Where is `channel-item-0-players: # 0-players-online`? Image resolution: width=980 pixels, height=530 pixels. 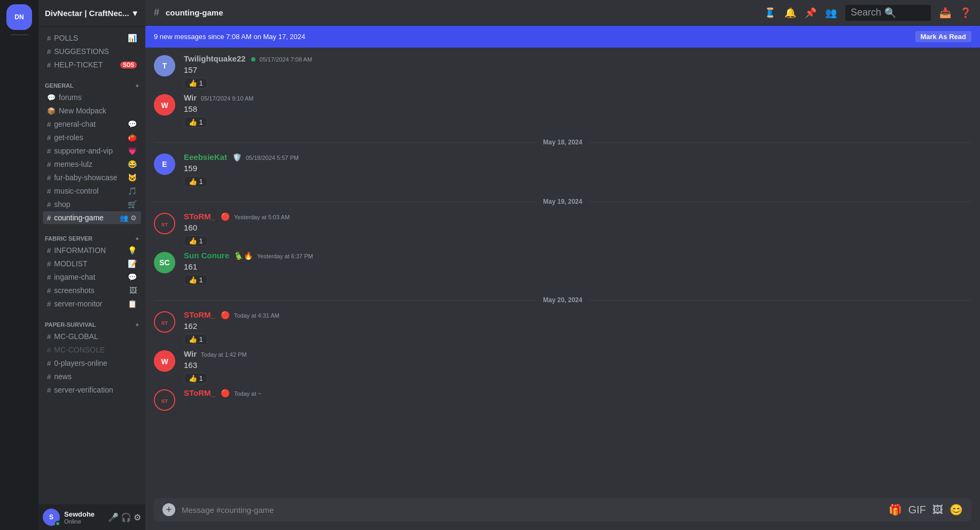 channel-item-0-players: # 0-players-online is located at coordinates (92, 363).